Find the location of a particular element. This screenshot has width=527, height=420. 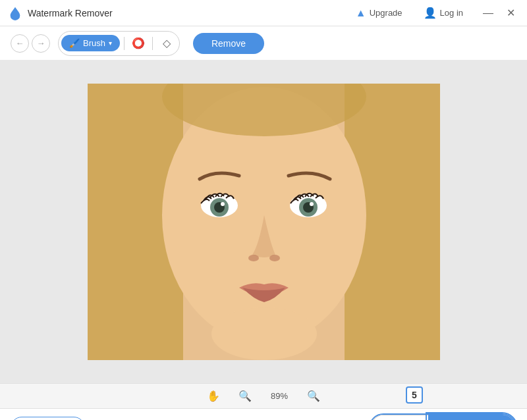

step-number: 5 is located at coordinates (414, 395).